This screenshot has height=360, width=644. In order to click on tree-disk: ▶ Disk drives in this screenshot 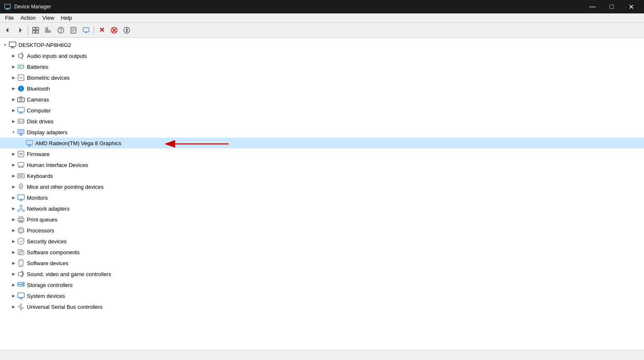, I will do `click(322, 121)`.